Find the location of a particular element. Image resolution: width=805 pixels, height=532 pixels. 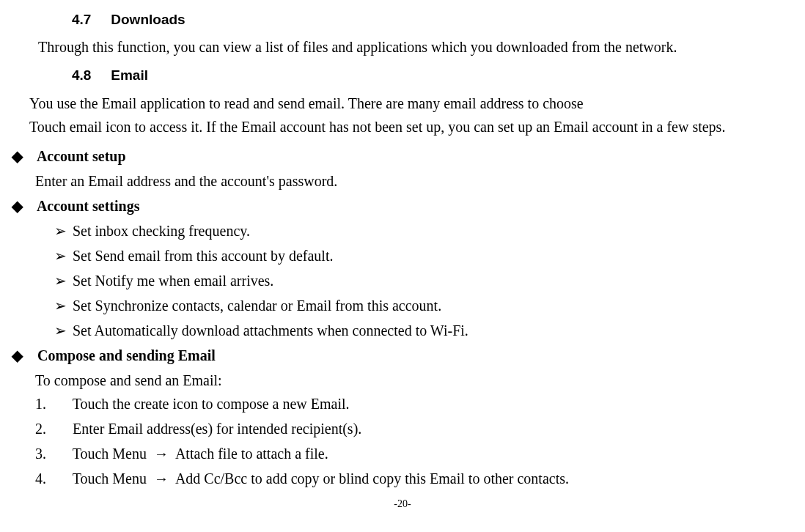

compose-step: 1. Touch the create icon to compose a ne… is located at coordinates (420, 404).